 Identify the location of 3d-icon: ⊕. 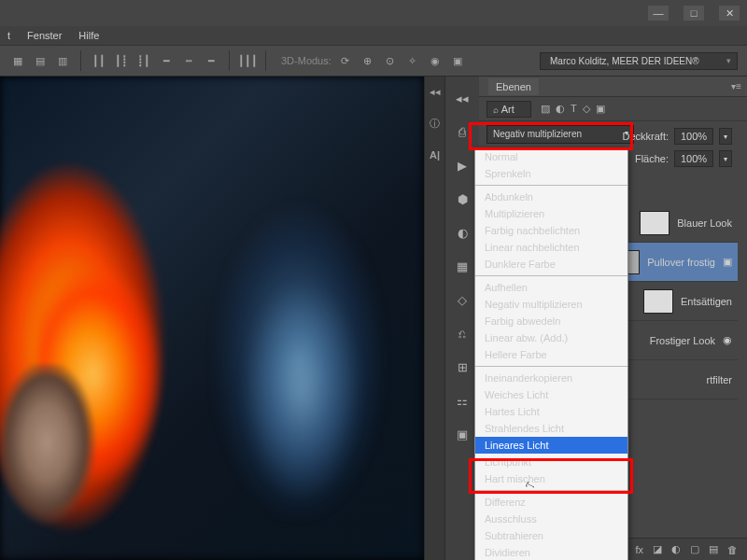
(368, 61).